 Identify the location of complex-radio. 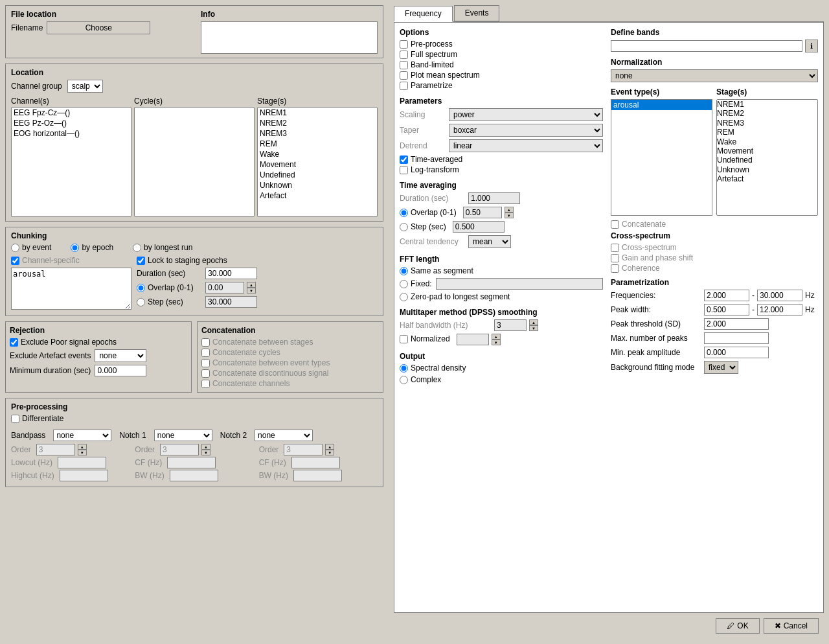
(404, 380).